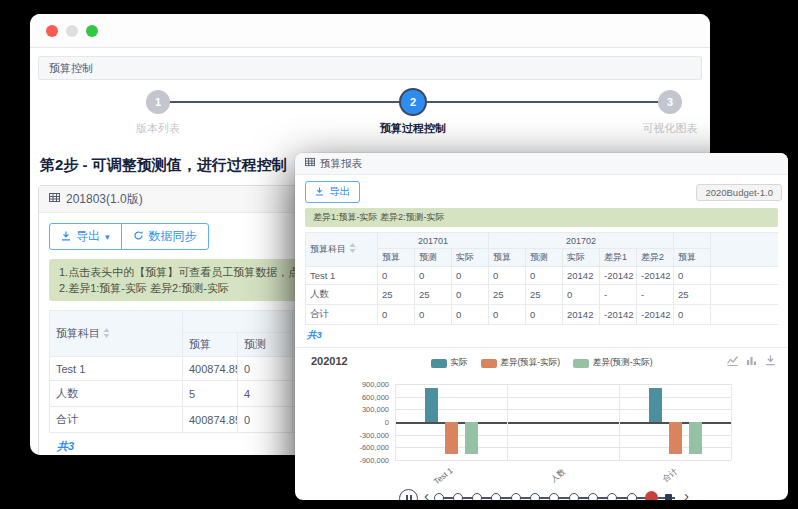 The width and height of the screenshot is (798, 509). I want to click on line-chart-icon, so click(732, 360).